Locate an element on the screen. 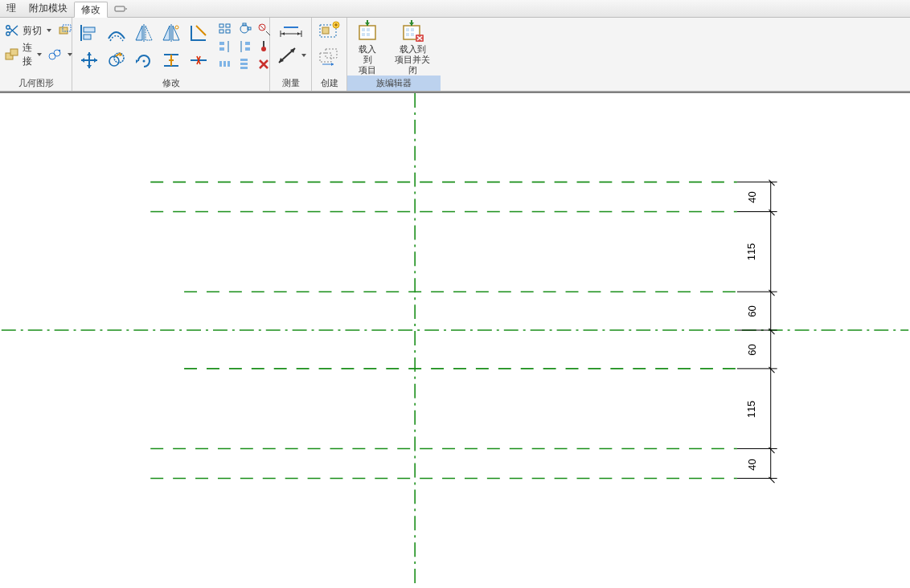 This screenshot has width=910, height=588. tab-manage: 理 is located at coordinates (11, 9).